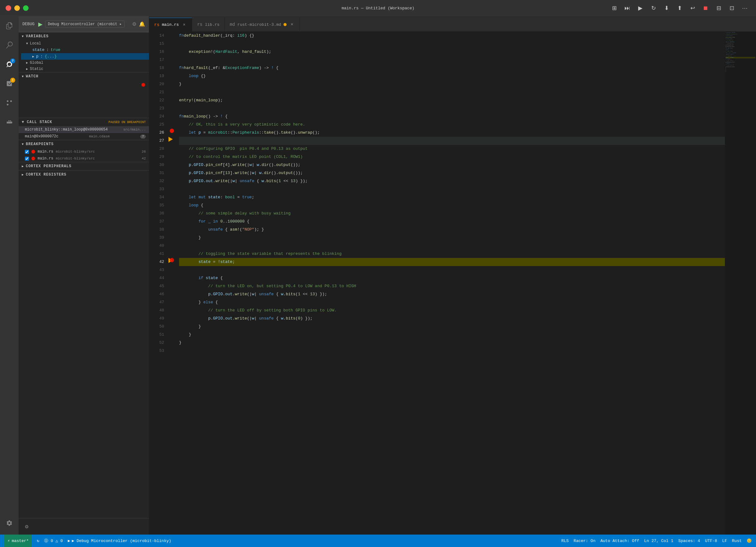  Describe the element at coordinates (378, 8) in the screenshot. I see `title-bar: main.rs — Untitled (Workspace) ⊞ ⏭ ▶ ↻ ⬇…` at that location.